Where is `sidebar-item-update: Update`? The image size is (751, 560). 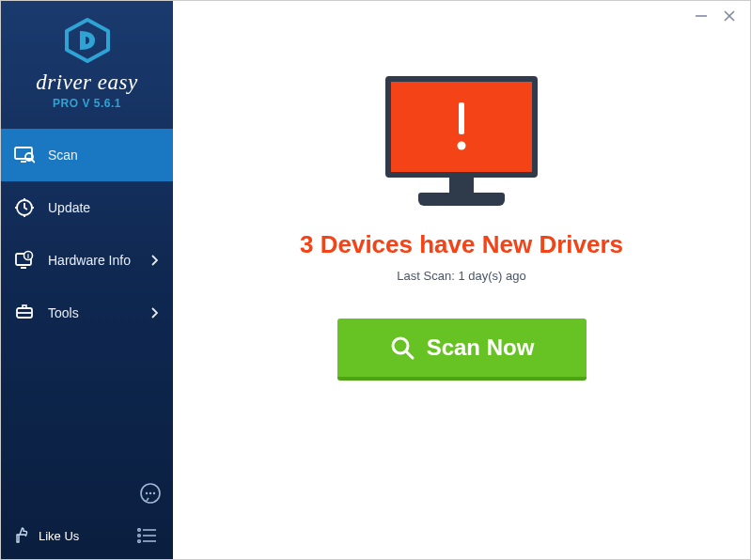
sidebar-item-update: Update is located at coordinates (86, 208).